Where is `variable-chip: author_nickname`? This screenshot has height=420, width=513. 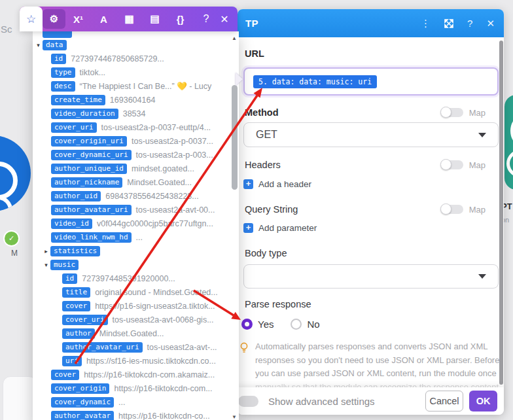 variable-chip: author_nickname is located at coordinates (86, 183).